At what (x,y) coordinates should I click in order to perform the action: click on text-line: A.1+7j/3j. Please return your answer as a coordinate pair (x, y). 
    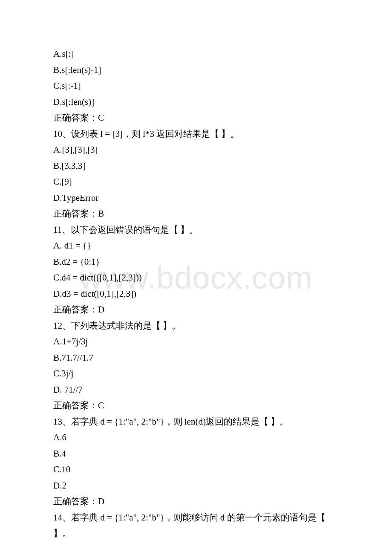
    Looking at the image, I should click on (198, 342).